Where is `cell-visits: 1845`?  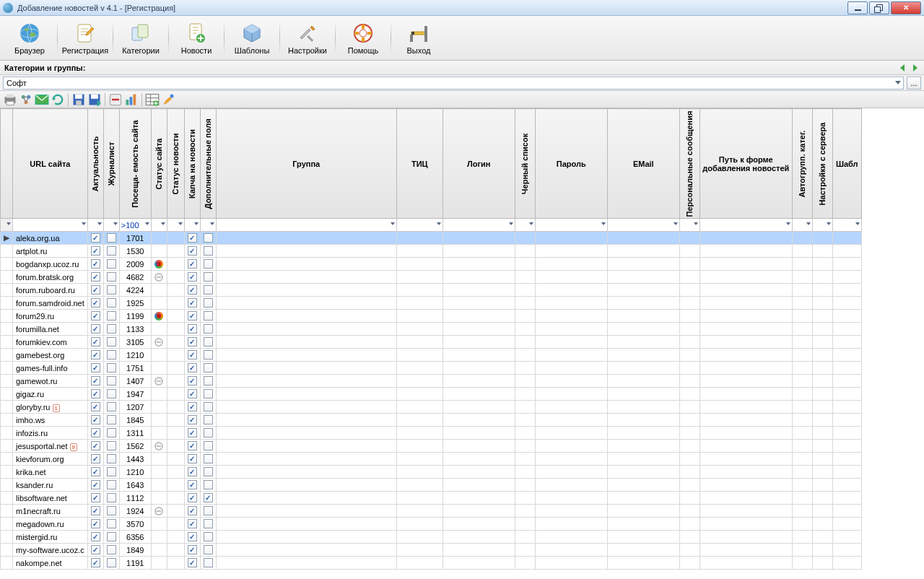 cell-visits: 1845 is located at coordinates (135, 420).